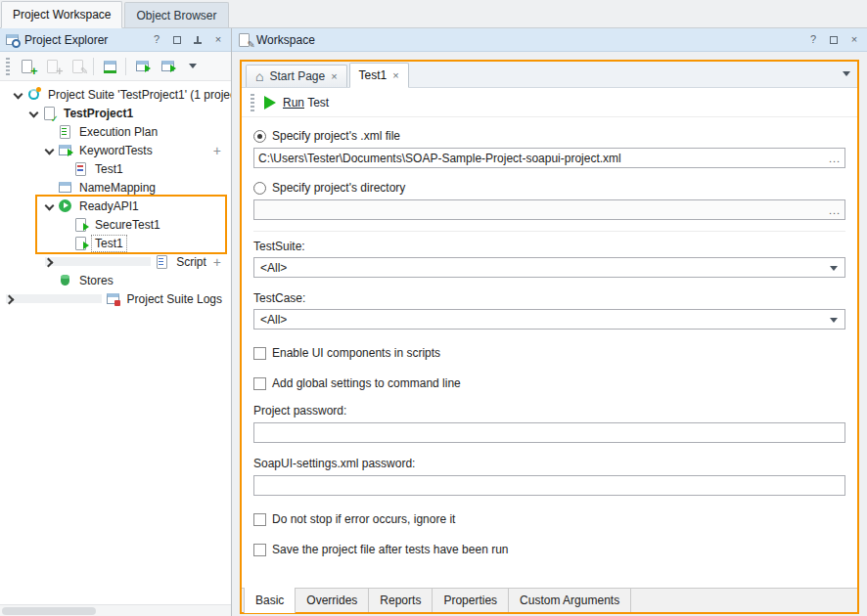  Describe the element at coordinates (49, 611) in the screenshot. I see `scrollbar-thumb` at that location.